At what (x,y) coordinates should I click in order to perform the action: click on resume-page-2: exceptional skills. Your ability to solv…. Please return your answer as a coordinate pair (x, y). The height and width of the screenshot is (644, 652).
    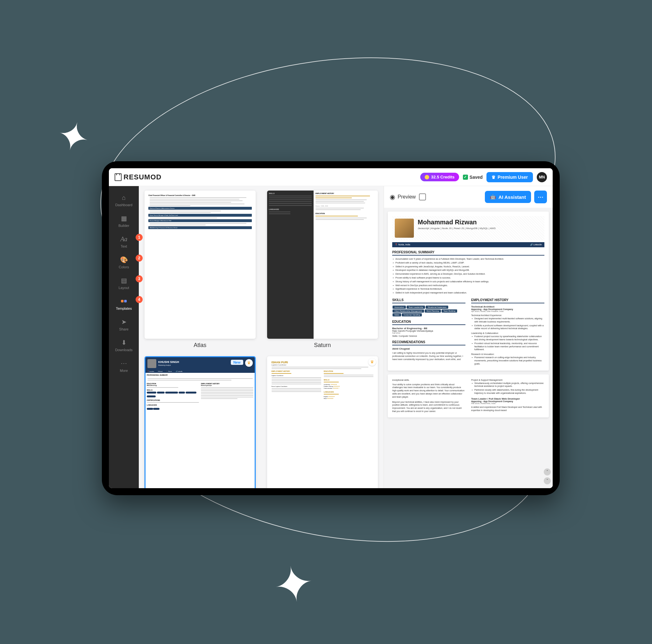
    Looking at the image, I should click on (468, 396).